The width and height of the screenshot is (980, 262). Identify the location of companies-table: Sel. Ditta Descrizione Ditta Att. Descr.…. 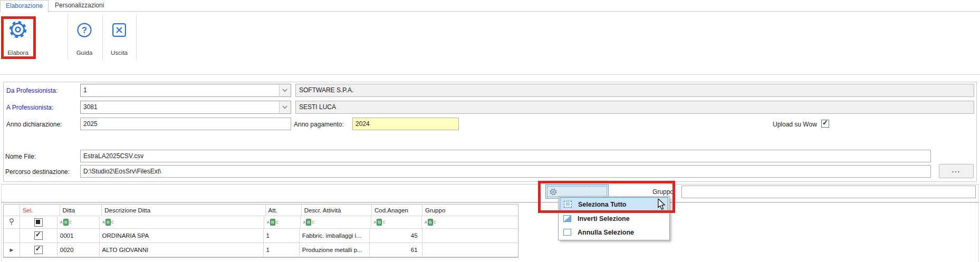
(261, 231).